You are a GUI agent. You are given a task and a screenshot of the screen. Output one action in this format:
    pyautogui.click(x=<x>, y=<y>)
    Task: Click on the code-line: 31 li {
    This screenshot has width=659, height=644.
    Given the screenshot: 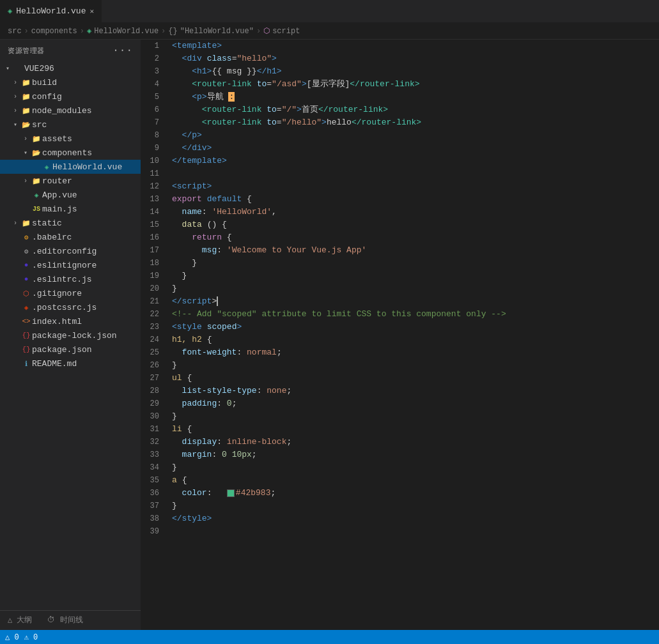 What is the action you would take?
    pyautogui.click(x=400, y=429)
    